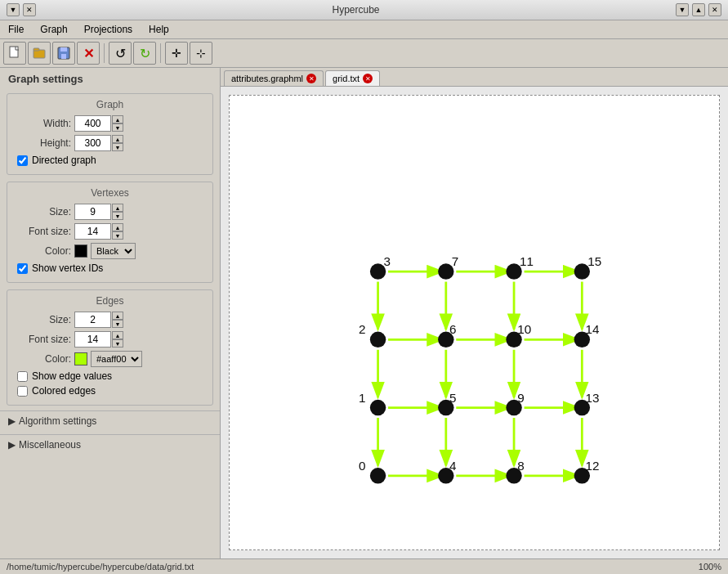 Image resolution: width=728 pixels, height=574 pixels. Describe the element at coordinates (118, 128) in the screenshot. I see `width-down: ▼` at that location.